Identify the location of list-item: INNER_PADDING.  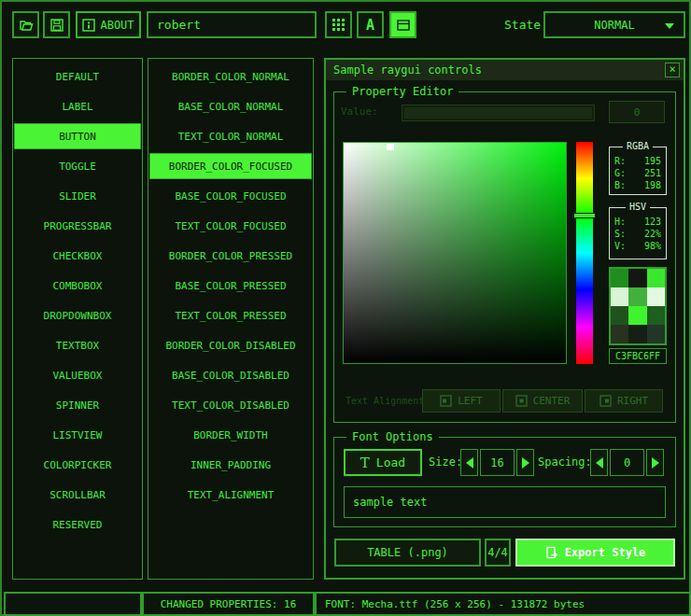
(231, 465).